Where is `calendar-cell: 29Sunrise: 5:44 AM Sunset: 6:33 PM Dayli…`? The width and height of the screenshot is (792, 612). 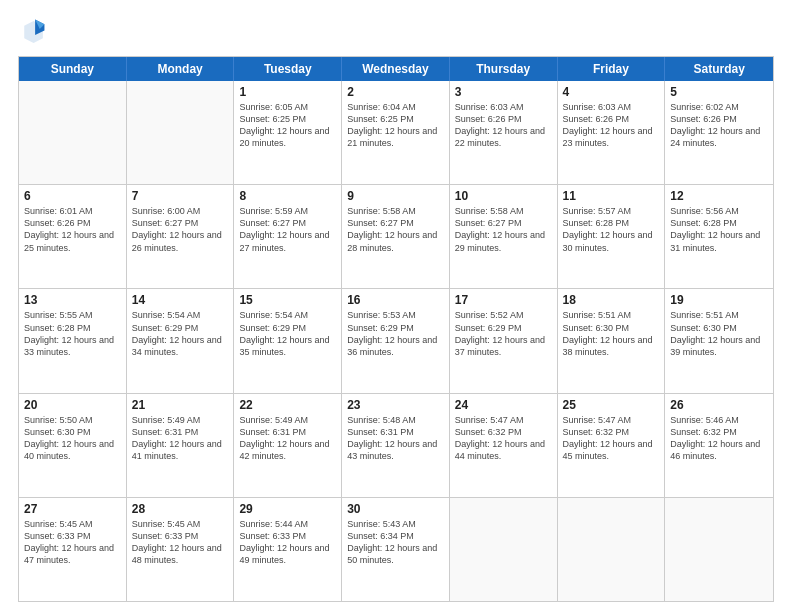 calendar-cell: 29Sunrise: 5:44 AM Sunset: 6:33 PM Dayli… is located at coordinates (288, 550).